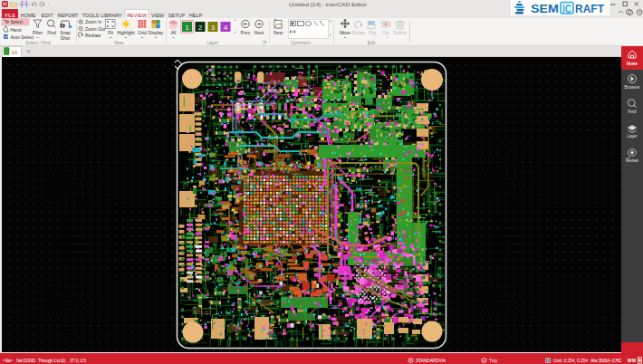  What do you see at coordinates (590, 9) in the screenshot?
I see `svg-text: RAFT` at bounding box center [590, 9].